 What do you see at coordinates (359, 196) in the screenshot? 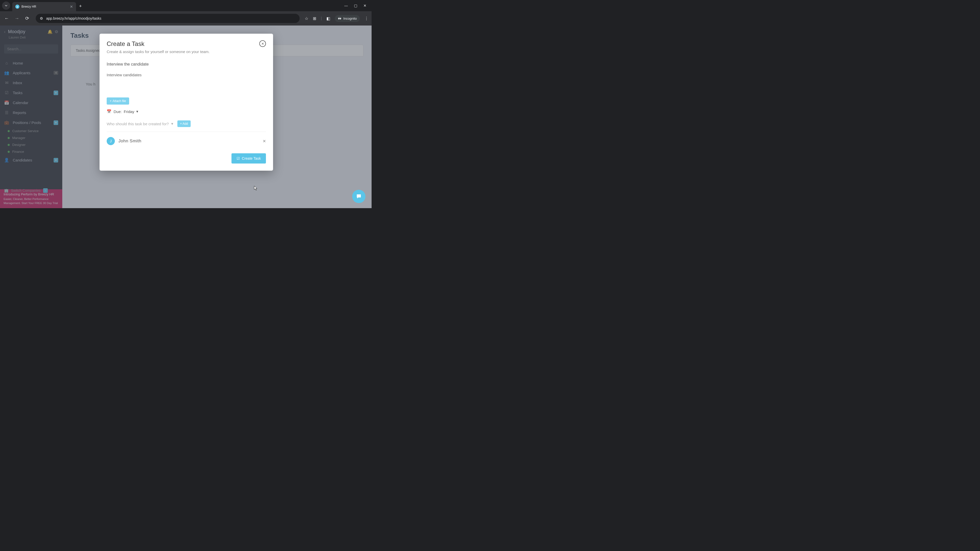
I see `chat-widget-button` at bounding box center [359, 196].